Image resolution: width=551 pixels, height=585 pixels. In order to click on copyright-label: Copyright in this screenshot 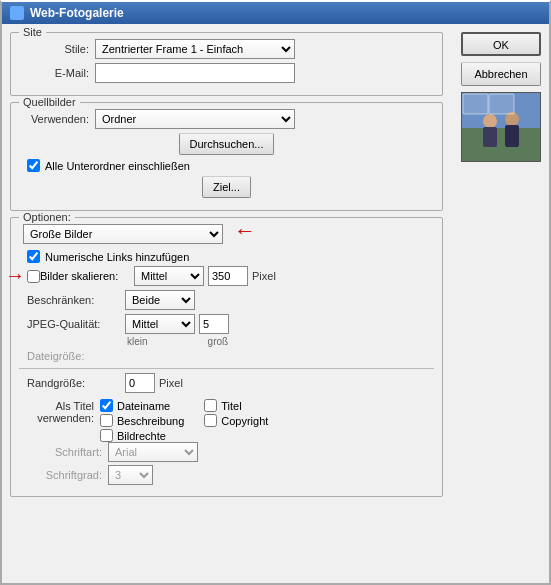, I will do `click(244, 421)`.